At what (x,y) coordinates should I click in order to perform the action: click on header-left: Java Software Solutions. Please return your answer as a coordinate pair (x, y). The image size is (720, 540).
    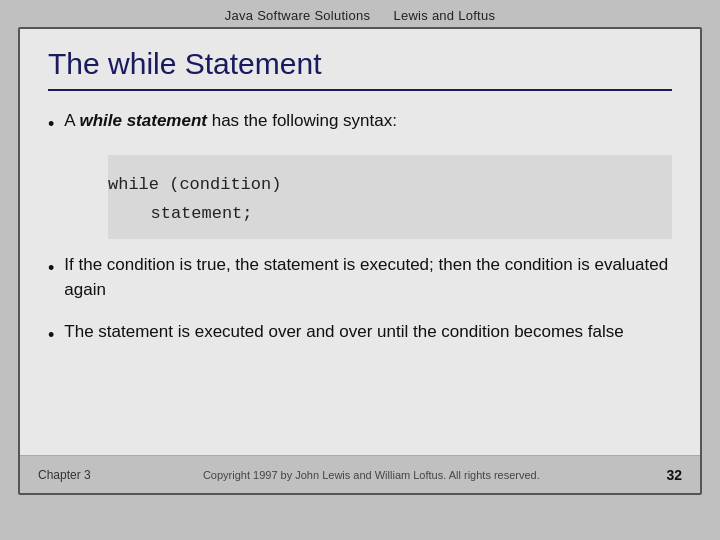
    Looking at the image, I should click on (298, 16).